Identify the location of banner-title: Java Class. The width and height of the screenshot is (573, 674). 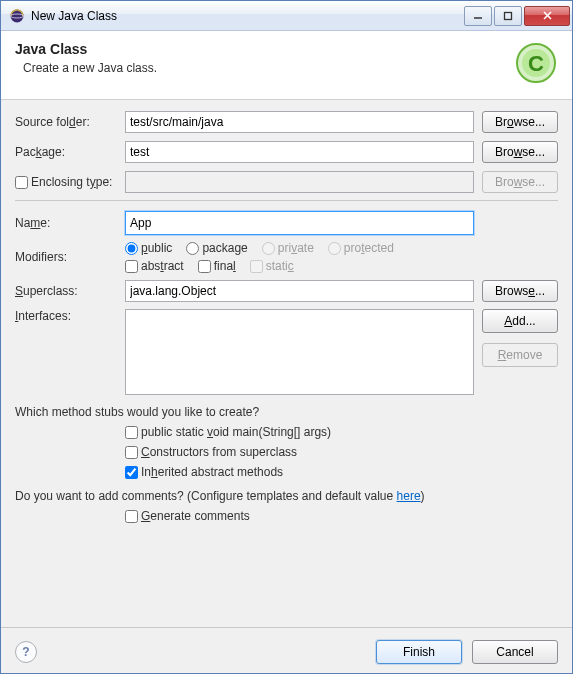
(264, 49).